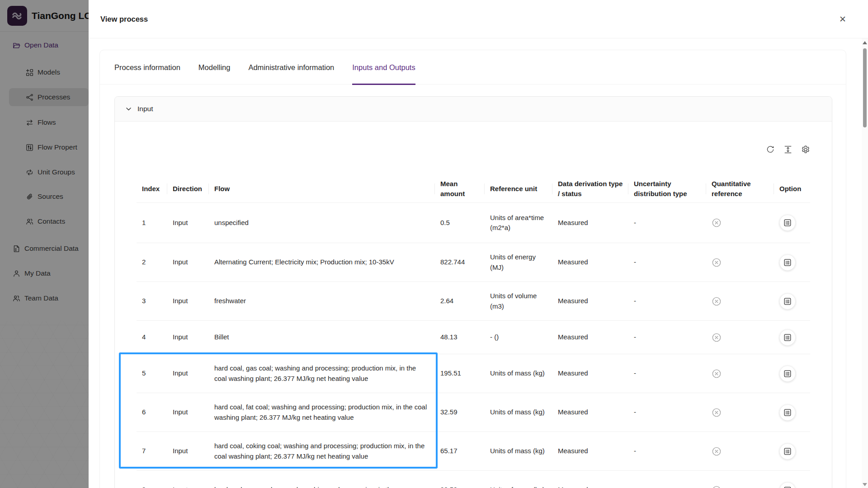 This screenshot has height=488, width=868. Describe the element at coordinates (806, 150) in the screenshot. I see `settings-gear-icon` at that location.